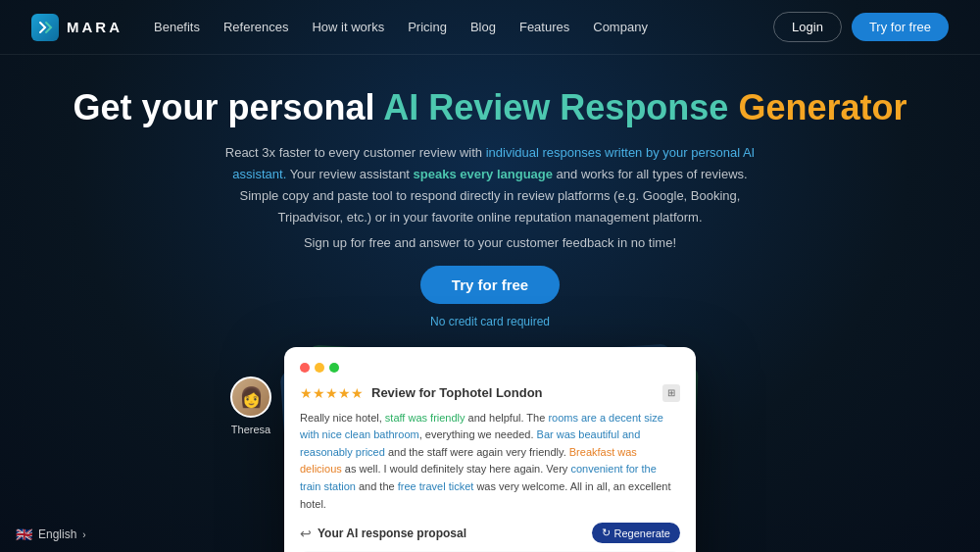 This screenshot has height=552, width=980. Describe the element at coordinates (84, 535) in the screenshot. I see `chevron-right-icon: ›` at that location.